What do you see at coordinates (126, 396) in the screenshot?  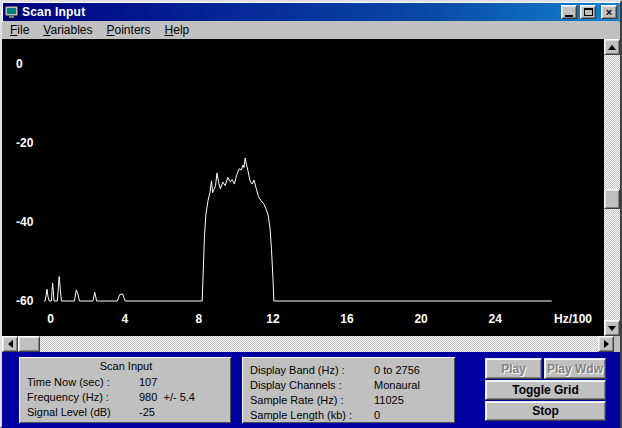 I see `frequency-row: Frequency (Hz) : 980 +/- 5.4` at bounding box center [126, 396].